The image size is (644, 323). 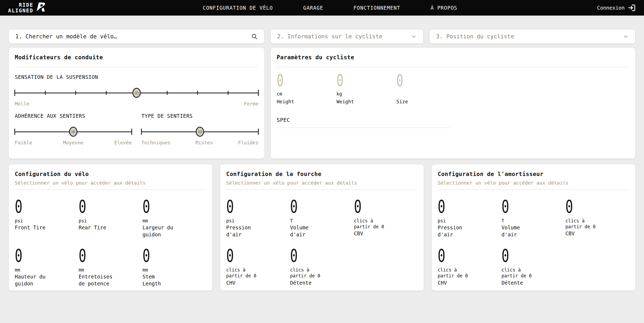 What do you see at coordinates (174, 218) in the screenshot?
I see `stat-bar-width: 0 mm Largeur du guidon` at bounding box center [174, 218].